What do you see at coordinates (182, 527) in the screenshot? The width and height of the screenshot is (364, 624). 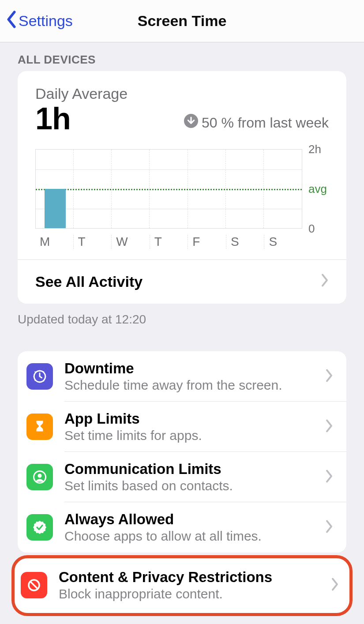 I see `row-always-allowed: Always Allowed Choose apps to allow at a…` at bounding box center [182, 527].